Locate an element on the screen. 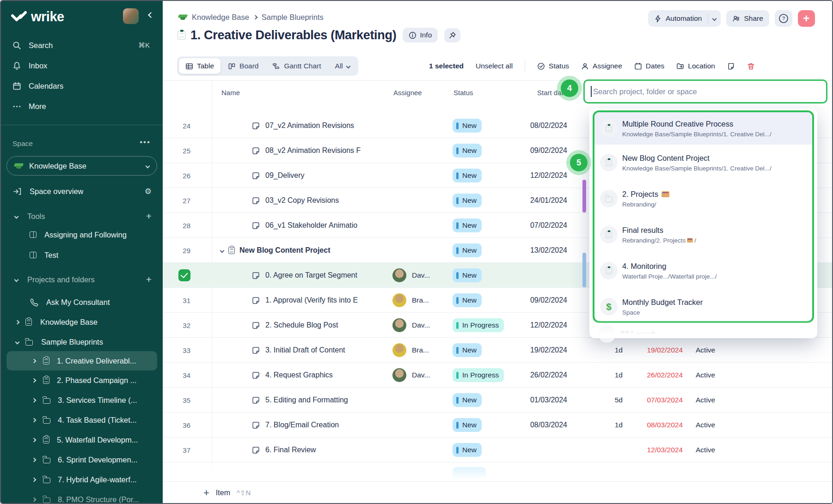 This screenshot has height=504, width=833. user-avatar is located at coordinates (131, 16).